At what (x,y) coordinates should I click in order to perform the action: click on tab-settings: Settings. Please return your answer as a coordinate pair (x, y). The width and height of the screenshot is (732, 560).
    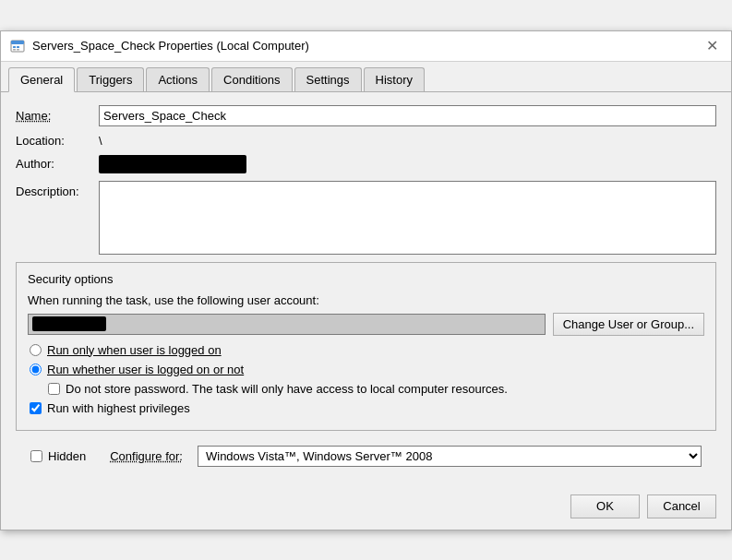
    Looking at the image, I should click on (329, 79).